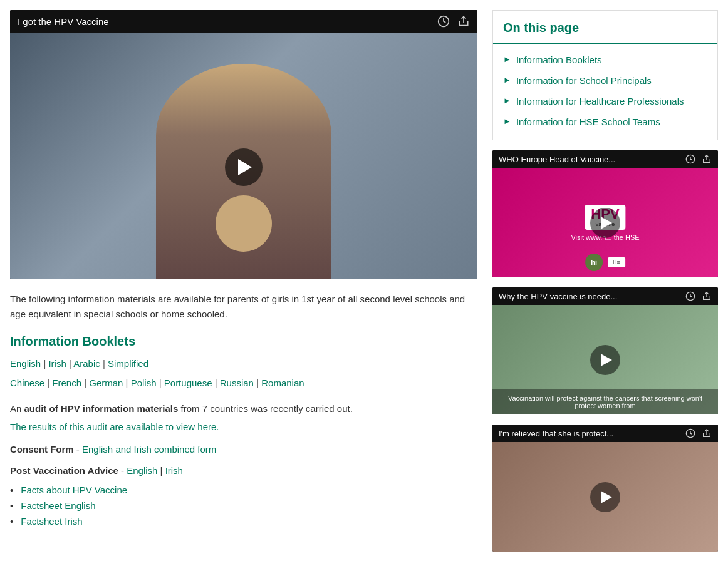 The image size is (728, 561). I want to click on sidebar-video2-title: Why the HPV vaccine is neede..., so click(558, 297).